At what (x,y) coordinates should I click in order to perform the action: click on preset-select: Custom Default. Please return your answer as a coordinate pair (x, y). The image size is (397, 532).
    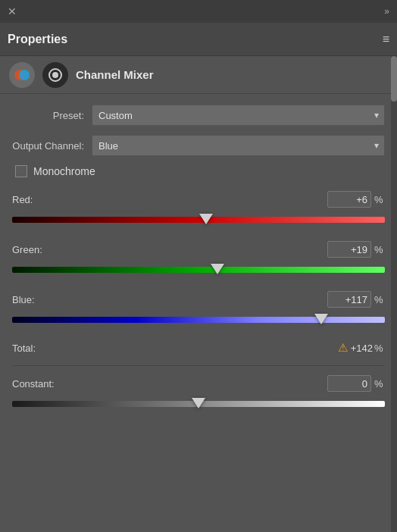
    Looking at the image, I should click on (238, 115).